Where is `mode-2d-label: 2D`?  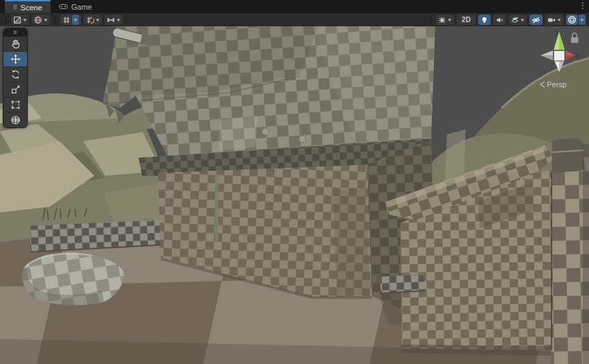 mode-2d-label: 2D is located at coordinates (466, 19).